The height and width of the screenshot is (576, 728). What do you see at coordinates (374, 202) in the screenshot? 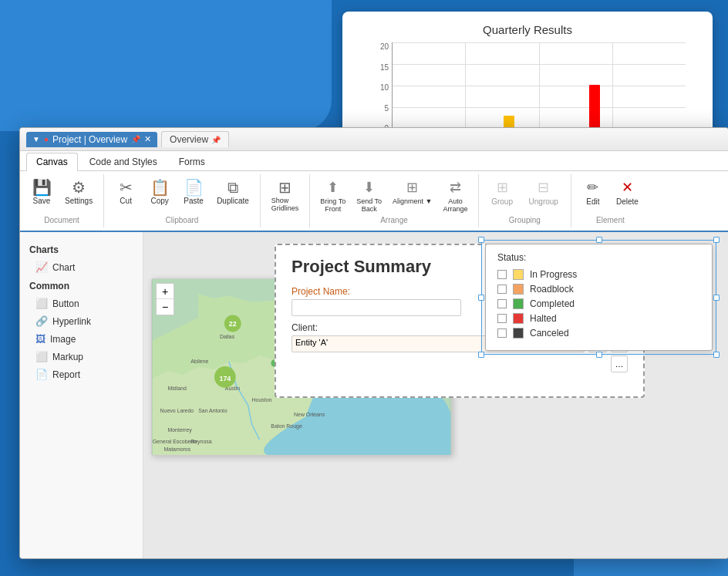
I see `toolbar: 💾 Save ⚙ Settings Document ✂ Cut 📋 Cop` at bounding box center [374, 202].